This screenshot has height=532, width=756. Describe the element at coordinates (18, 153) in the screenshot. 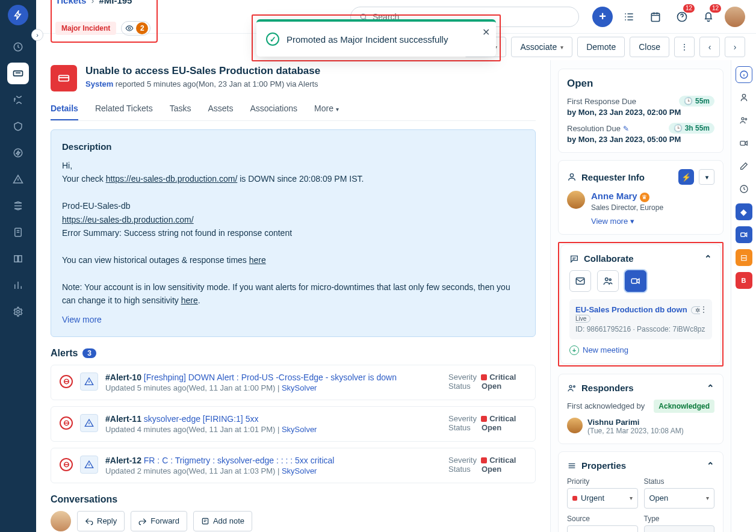

I see `nav-releases` at that location.